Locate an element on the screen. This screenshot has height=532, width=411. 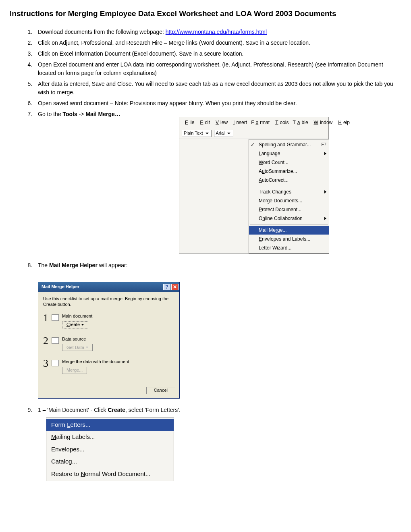
step-4: Open Excel document and enter LOA data i… is located at coordinates (218, 69).